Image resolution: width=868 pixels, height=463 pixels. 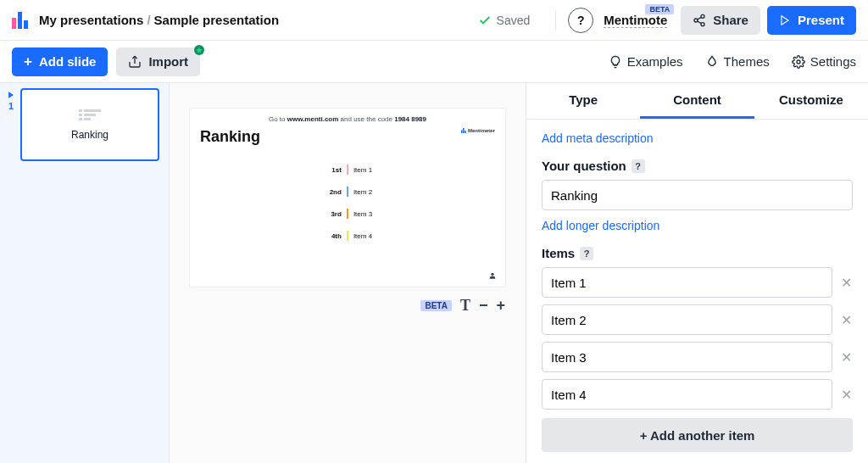 I want to click on question-field-label: Your question ?, so click(x=697, y=166).